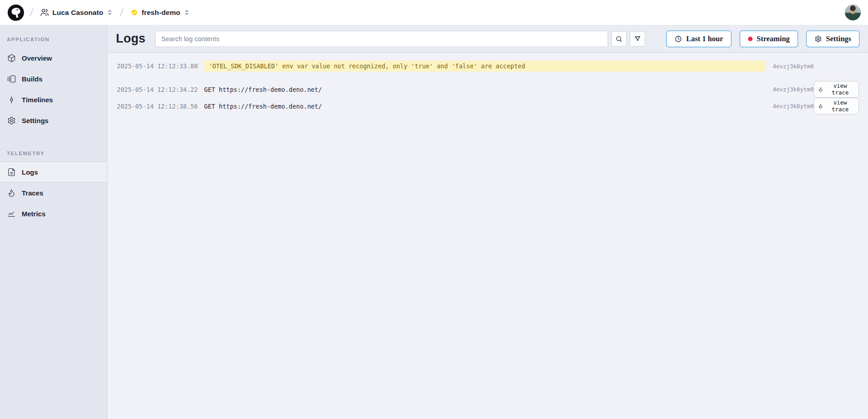 This screenshot has width=868, height=419. What do you see at coordinates (160, 13) in the screenshot?
I see `breadcrumb-project-selector: fresh-demo` at bounding box center [160, 13].